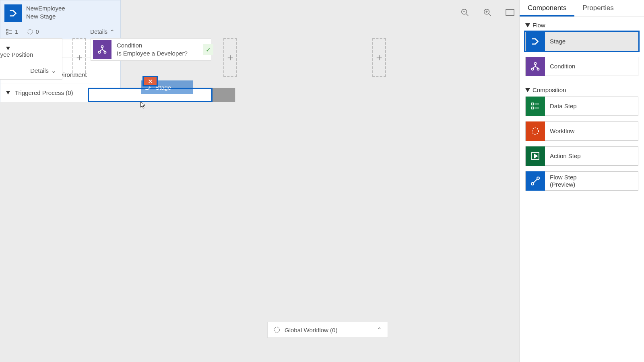 Image resolution: width=644 pixels, height=362 pixels. I want to click on condition-node: Condition Is Employee a Developer? ✓, so click(151, 49).